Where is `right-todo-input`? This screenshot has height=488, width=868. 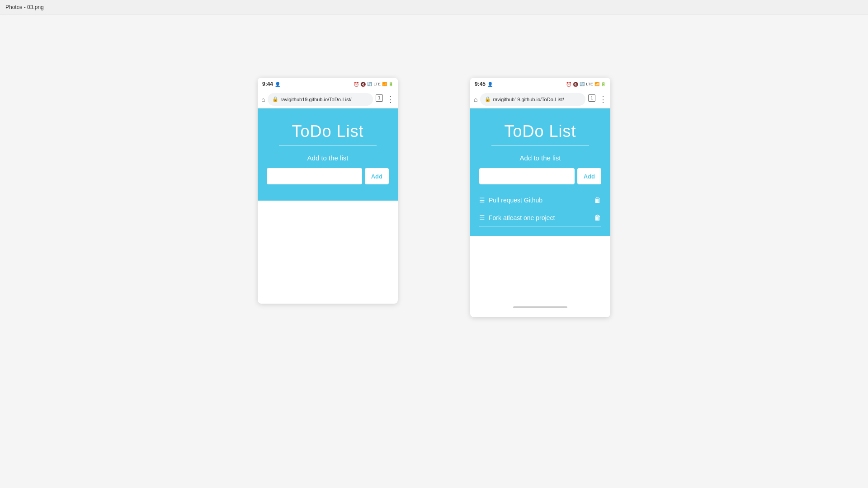 right-todo-input is located at coordinates (527, 176).